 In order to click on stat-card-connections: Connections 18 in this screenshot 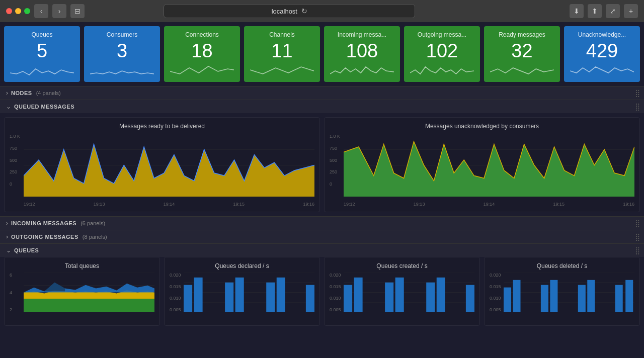, I will do `click(202, 54)`.